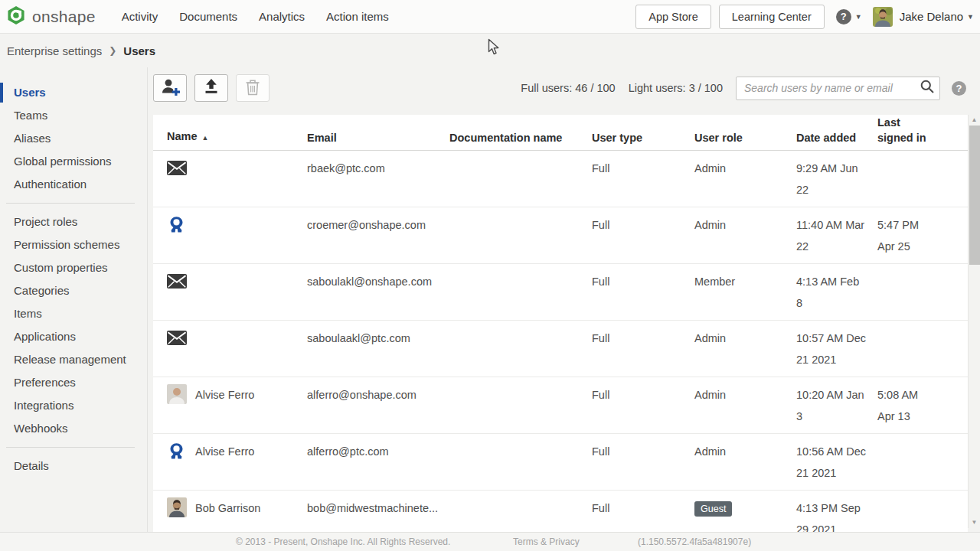 The width and height of the screenshot is (980, 551). I want to click on table-row: rbaek@ptc.comFullAdmin9:29 AM Jun 22, so click(560, 179).